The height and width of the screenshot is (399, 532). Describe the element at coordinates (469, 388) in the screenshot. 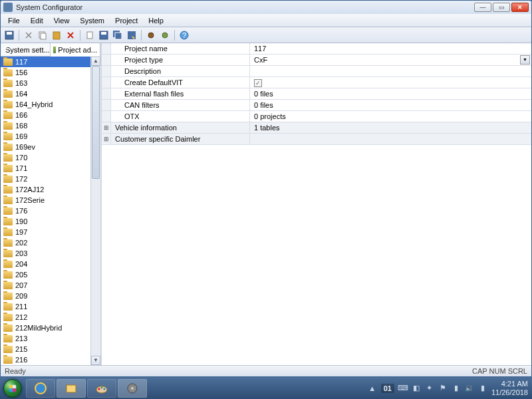

I see `tray-volume-icon: 🔉` at that location.